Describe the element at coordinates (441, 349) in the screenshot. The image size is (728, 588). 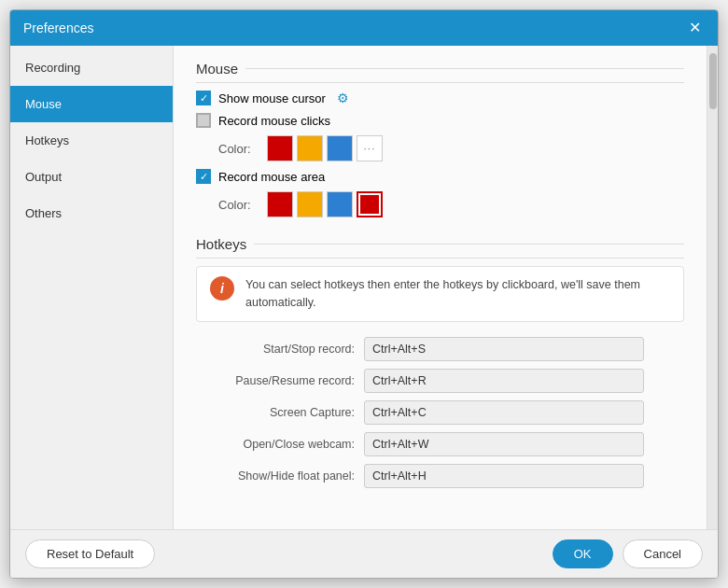
I see `hotkey-row-0: Start/Stop record:` at that location.